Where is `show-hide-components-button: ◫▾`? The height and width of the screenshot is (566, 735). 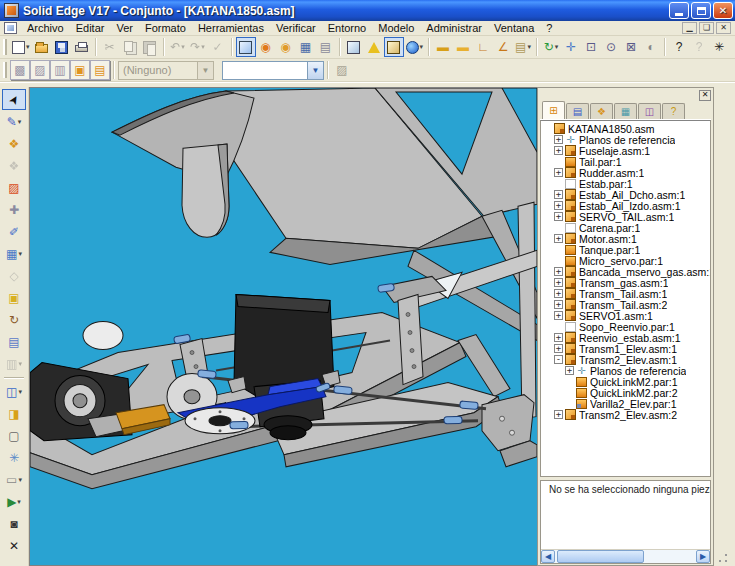 show-hide-components-button: ◫▾ is located at coordinates (14, 392).